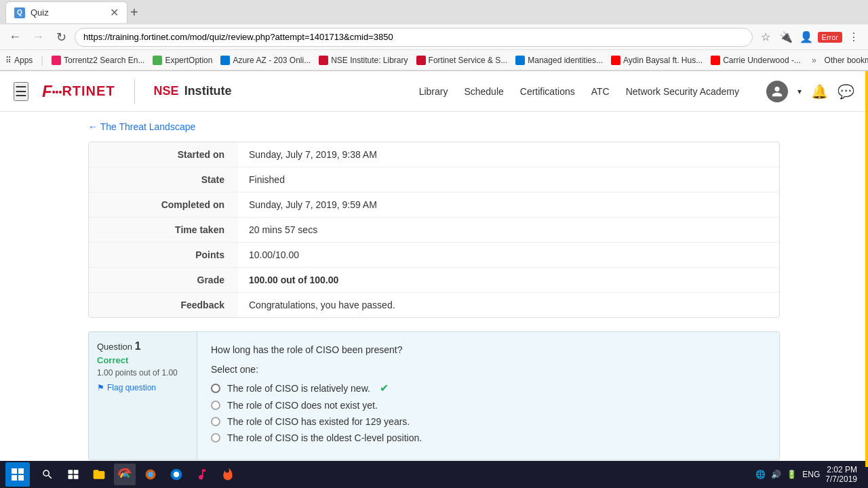 The height and width of the screenshot is (488, 868). What do you see at coordinates (656, 60) in the screenshot?
I see `bookmark-aydin: Aydin Baysal ft. Hus...` at bounding box center [656, 60].